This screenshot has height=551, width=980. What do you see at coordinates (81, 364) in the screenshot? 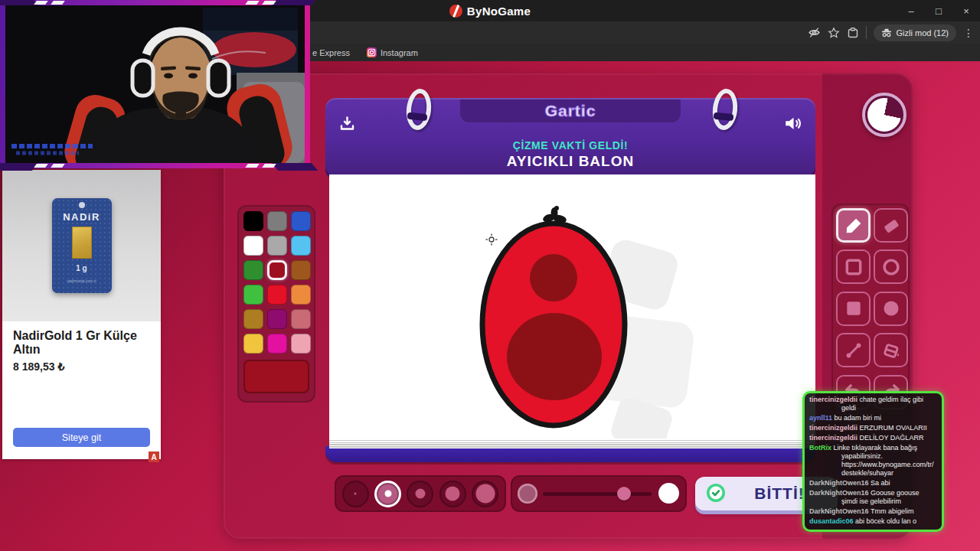
I see `ad-price: 8 189,53 ₺` at bounding box center [81, 364].